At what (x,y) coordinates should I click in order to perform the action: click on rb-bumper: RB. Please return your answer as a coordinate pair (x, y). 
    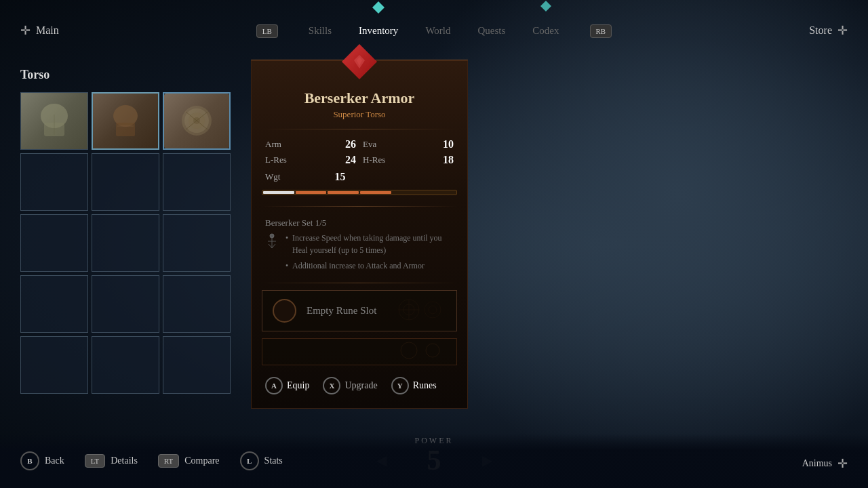
    Looking at the image, I should click on (601, 30).